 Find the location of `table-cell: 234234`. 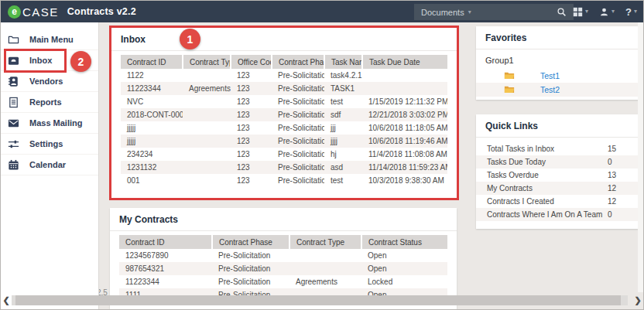

table-cell: 234234 is located at coordinates (152, 155).